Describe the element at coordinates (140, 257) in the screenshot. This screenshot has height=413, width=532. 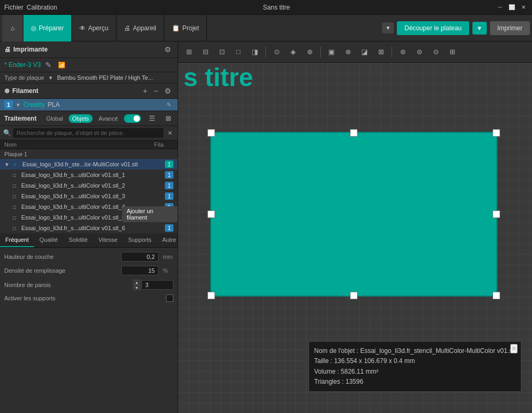
I see `hauteur-couche-input` at that location.